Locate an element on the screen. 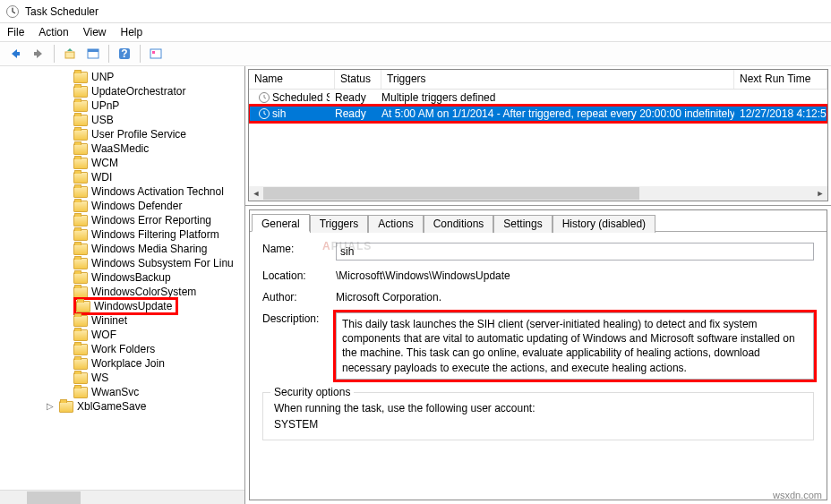 The width and height of the screenshot is (831, 504). label-name: Name: is located at coordinates (299, 249).